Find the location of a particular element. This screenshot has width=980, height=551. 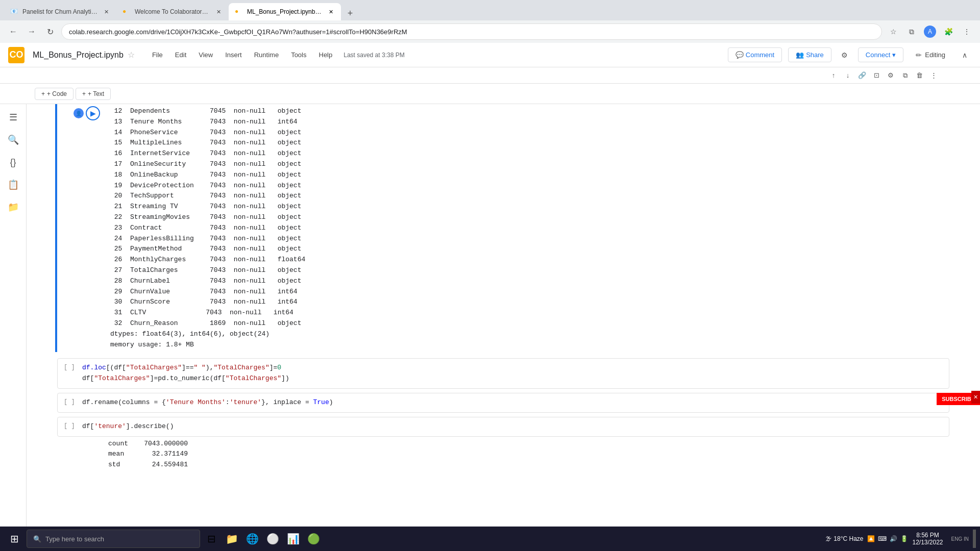

taskbar-search-bar: 🔍 Type here to search is located at coordinates (113, 539).